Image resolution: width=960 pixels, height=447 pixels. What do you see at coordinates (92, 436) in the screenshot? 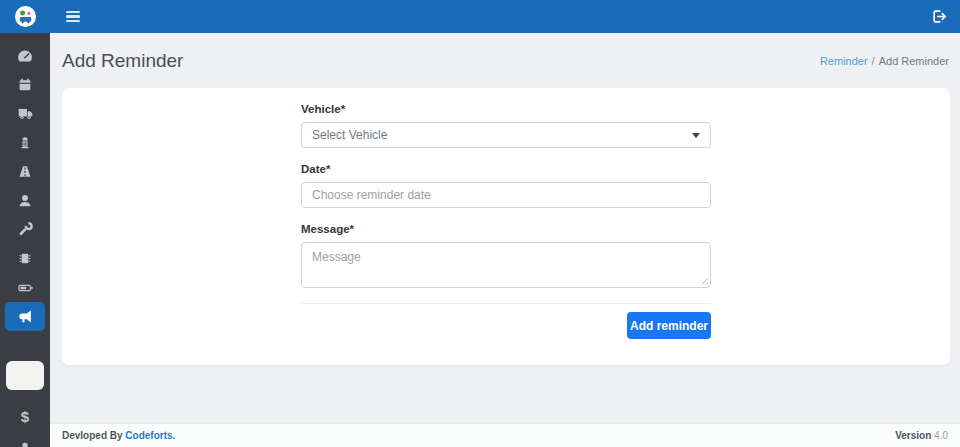
I see `developed-by-text: Devloped By` at bounding box center [92, 436].